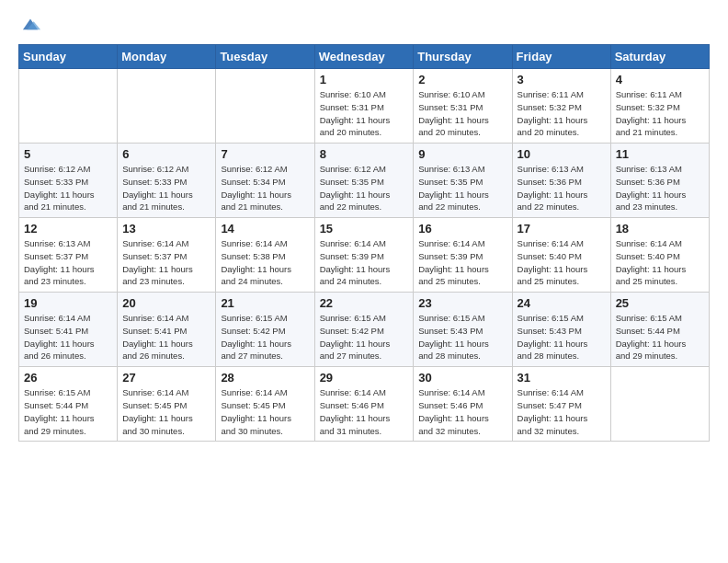 Image resolution: width=728 pixels, height=563 pixels. What do you see at coordinates (265, 329) in the screenshot?
I see `calendar-cell: 21Sunrise: 6:15 AMSunset: 5:42 PMDayligh…` at bounding box center [265, 329].